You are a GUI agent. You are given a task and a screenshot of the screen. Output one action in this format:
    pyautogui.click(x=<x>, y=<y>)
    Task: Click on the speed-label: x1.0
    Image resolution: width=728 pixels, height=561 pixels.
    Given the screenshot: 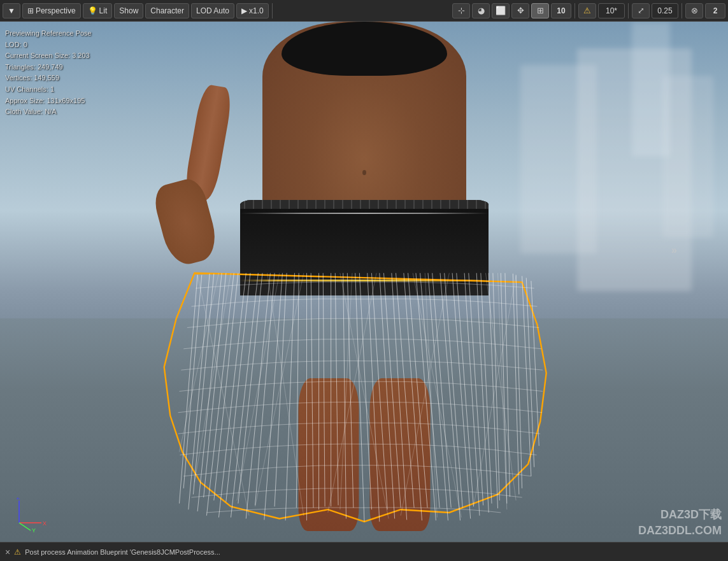 What is the action you would take?
    pyautogui.click(x=256, y=11)
    